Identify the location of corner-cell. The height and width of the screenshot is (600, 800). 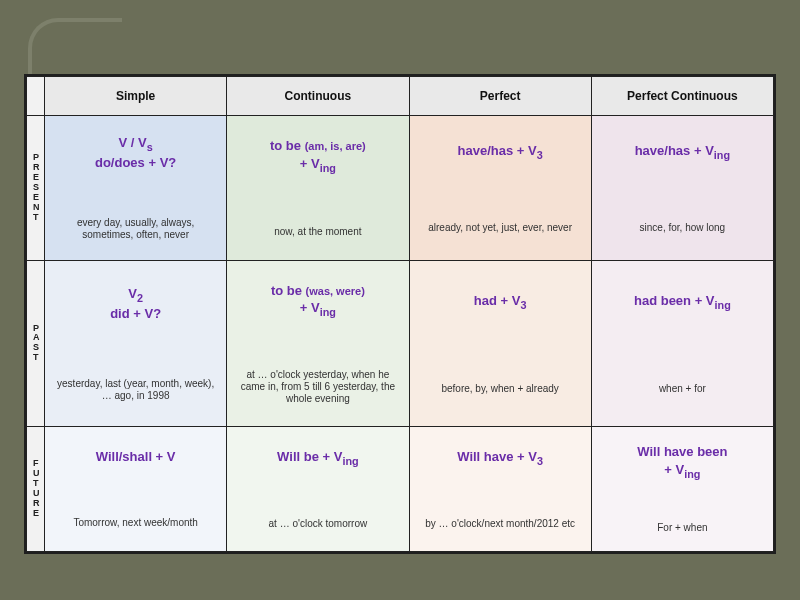
(36, 96).